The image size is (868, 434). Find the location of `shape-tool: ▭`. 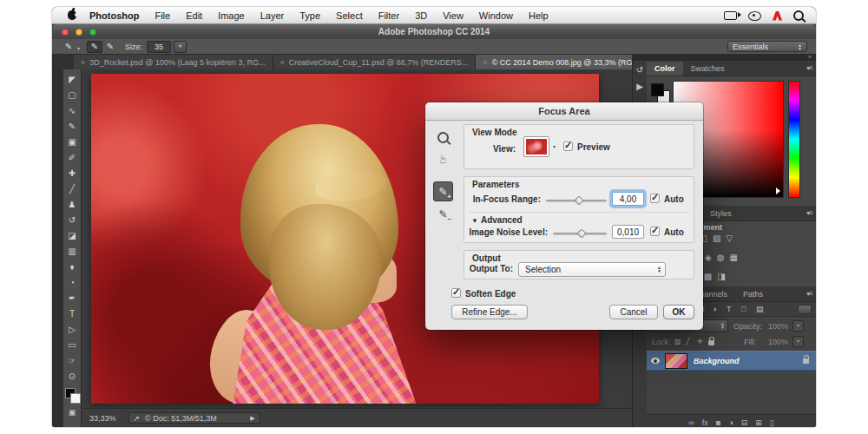

shape-tool: ▭ is located at coordinates (73, 345).